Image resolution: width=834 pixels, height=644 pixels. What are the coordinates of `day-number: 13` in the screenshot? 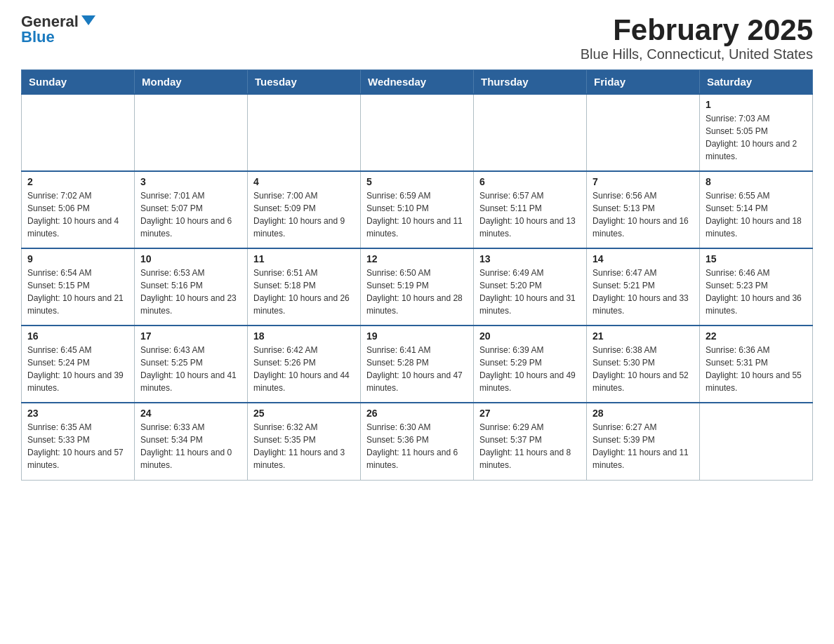 It's located at (530, 259).